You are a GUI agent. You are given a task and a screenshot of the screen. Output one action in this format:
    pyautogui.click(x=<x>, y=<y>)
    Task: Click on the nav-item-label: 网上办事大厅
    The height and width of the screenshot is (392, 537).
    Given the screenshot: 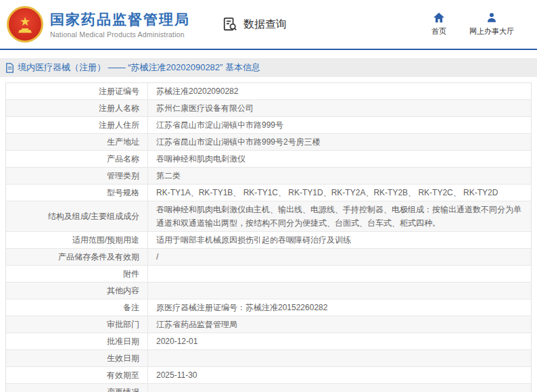 What is the action you would take?
    pyautogui.click(x=492, y=31)
    